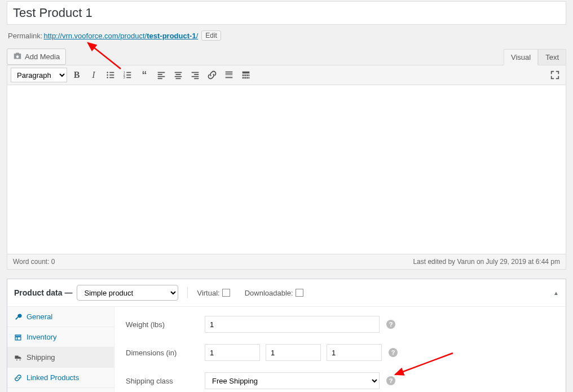  I want to click on product-title-input, so click(286, 13).